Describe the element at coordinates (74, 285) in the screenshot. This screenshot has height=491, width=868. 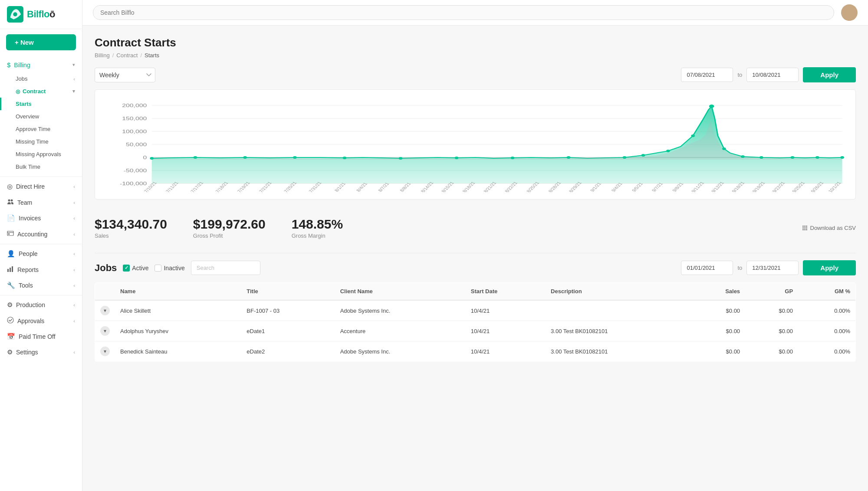
I see `tools-chevron-icon: ‹` at that location.